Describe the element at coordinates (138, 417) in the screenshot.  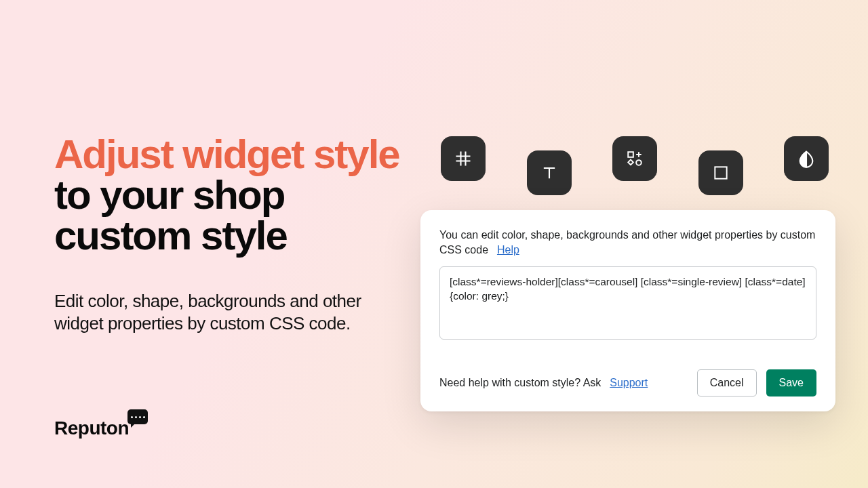
I see `chat-bubble-icon` at that location.